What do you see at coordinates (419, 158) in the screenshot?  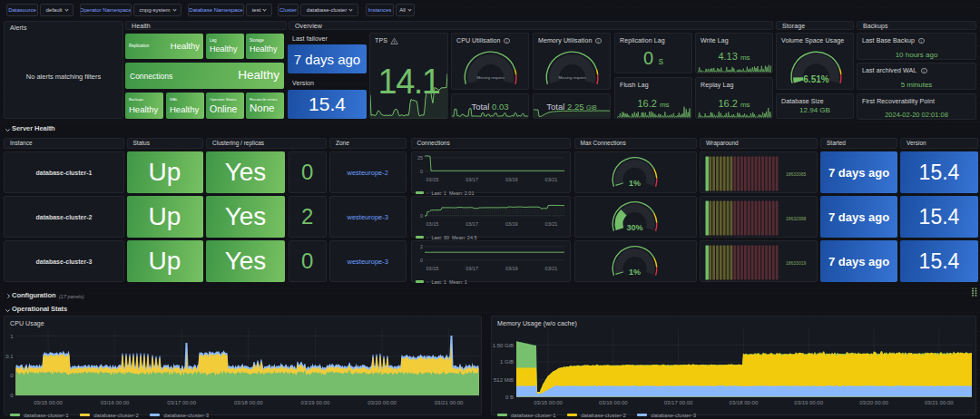 I see `svg-text: 25` at bounding box center [419, 158].